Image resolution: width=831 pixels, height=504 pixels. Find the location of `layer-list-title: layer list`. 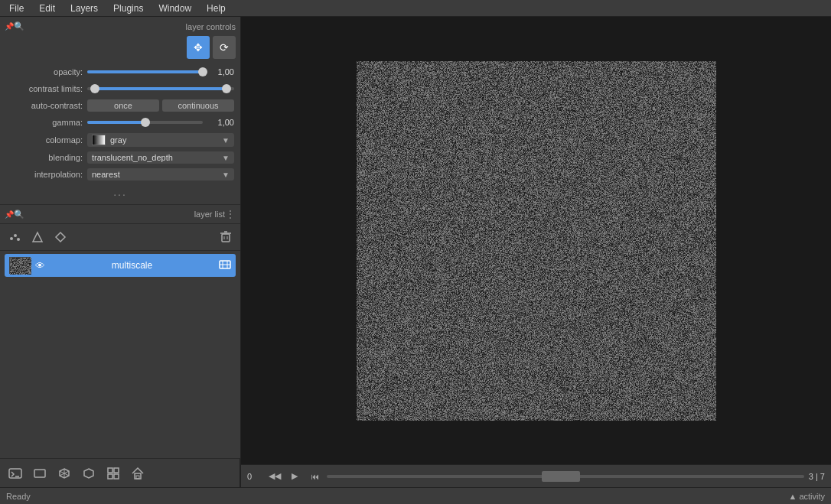

layer-list-title: layer list is located at coordinates (125, 214).